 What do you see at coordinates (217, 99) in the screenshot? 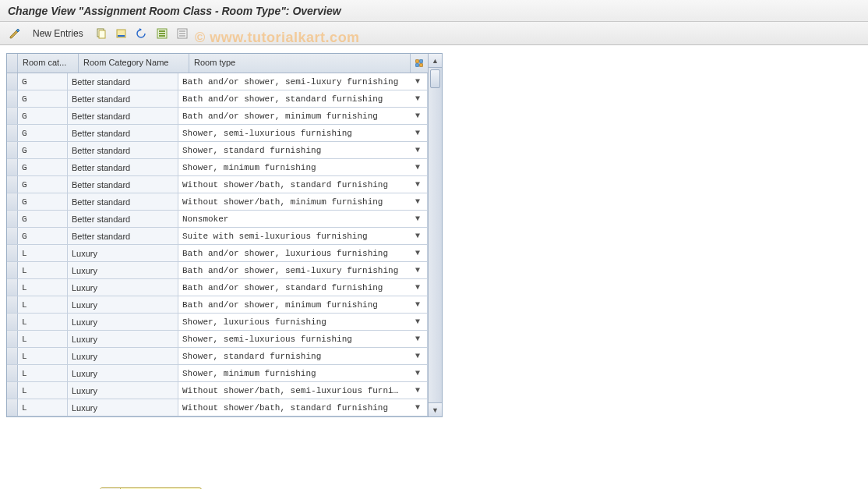
I see `table-row: GBetter standardBath and/or shower, stan…` at bounding box center [217, 99].